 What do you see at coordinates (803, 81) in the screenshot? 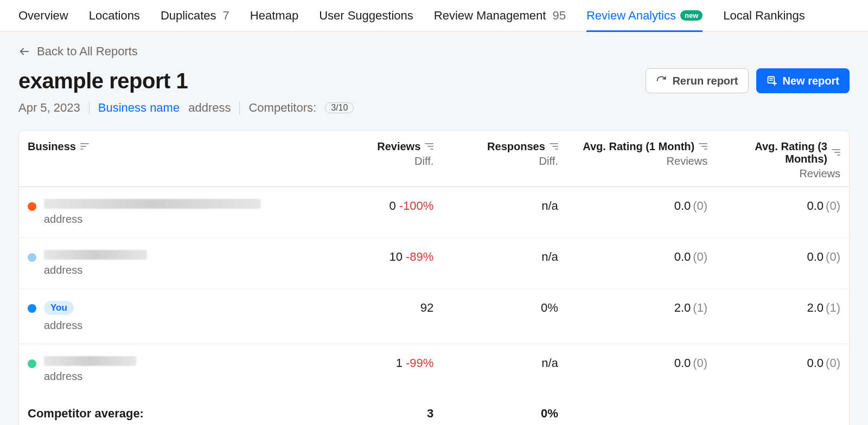
I see `new-report-button: New report` at bounding box center [803, 81].